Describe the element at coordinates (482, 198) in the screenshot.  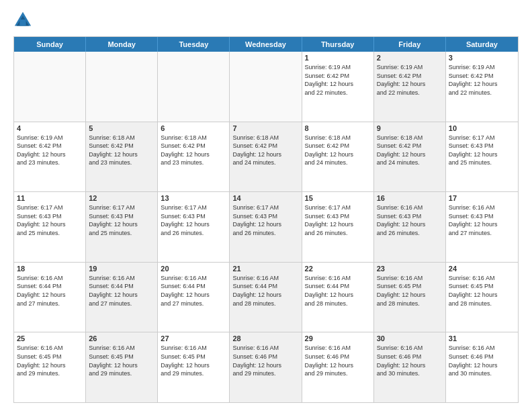
I see `day-number: 17` at that location.